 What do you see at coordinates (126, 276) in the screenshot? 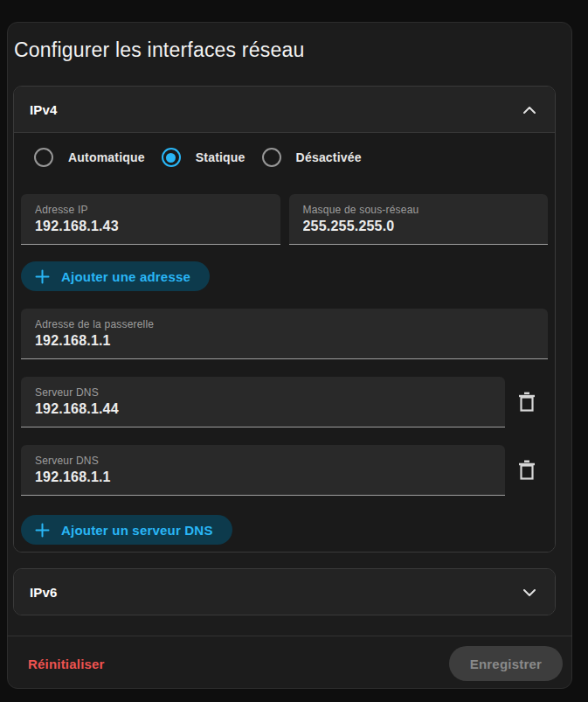
I see `add-address-label: Ajouter une adresse` at bounding box center [126, 276].